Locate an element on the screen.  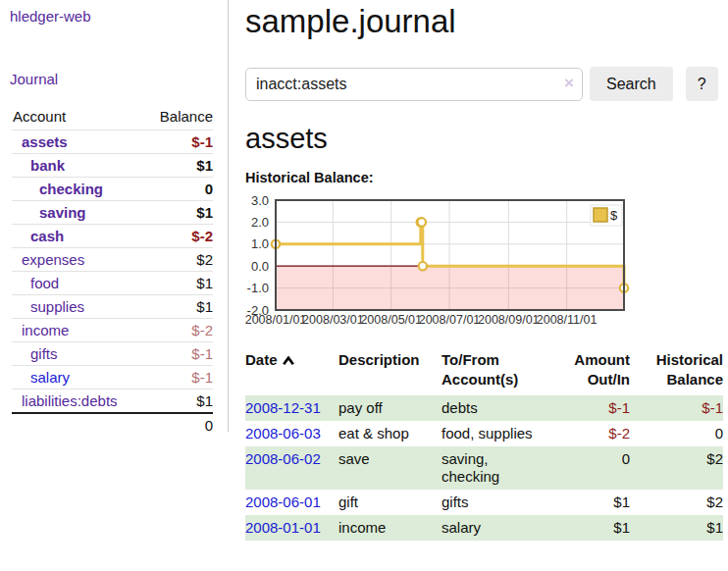
accounts-total-row: 0 is located at coordinates (112, 425).